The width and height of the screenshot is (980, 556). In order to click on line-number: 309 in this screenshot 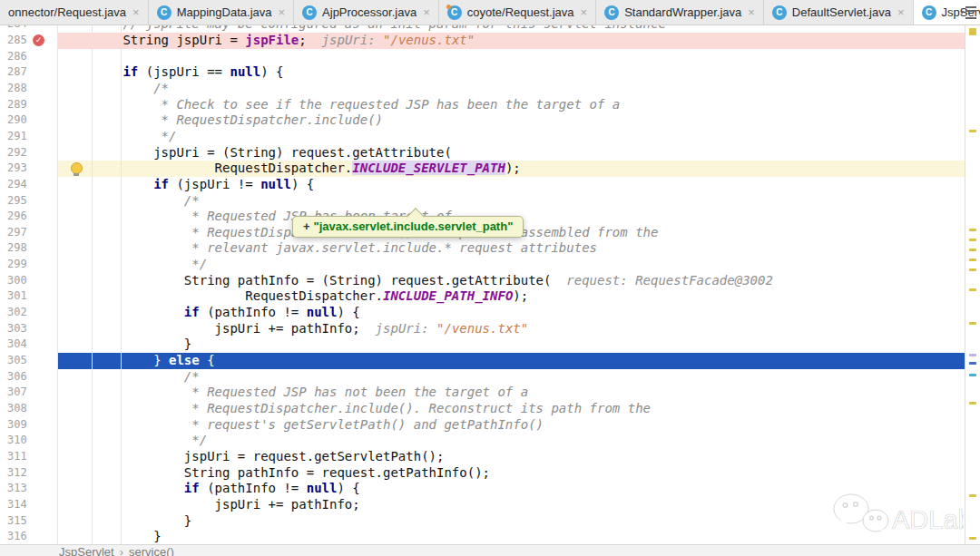, I will do `click(17, 425)`.